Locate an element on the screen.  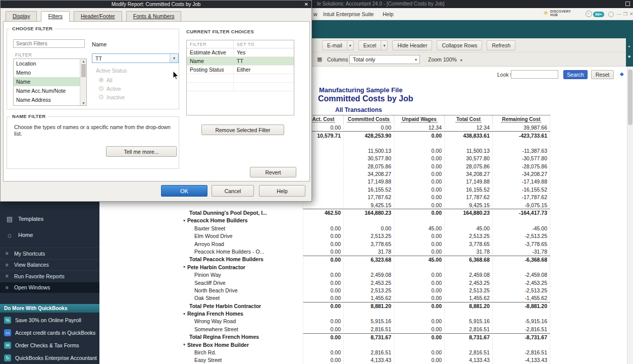
sidebar-item-save-30-on-online-payroll: %Save 30% on Online Payroll is located at coordinates (49, 320).